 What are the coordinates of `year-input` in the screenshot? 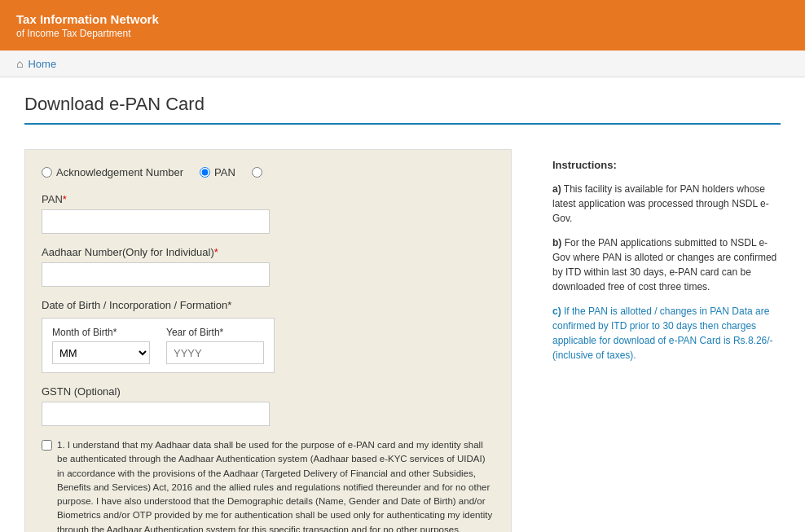 It's located at (215, 353).